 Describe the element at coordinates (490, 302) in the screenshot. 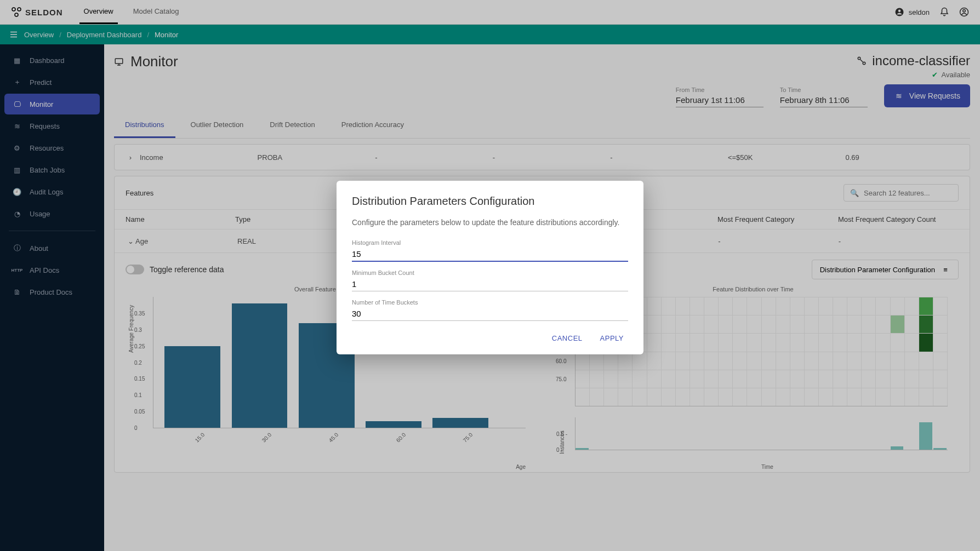

I see `field-label: Number of Time Buckets` at that location.